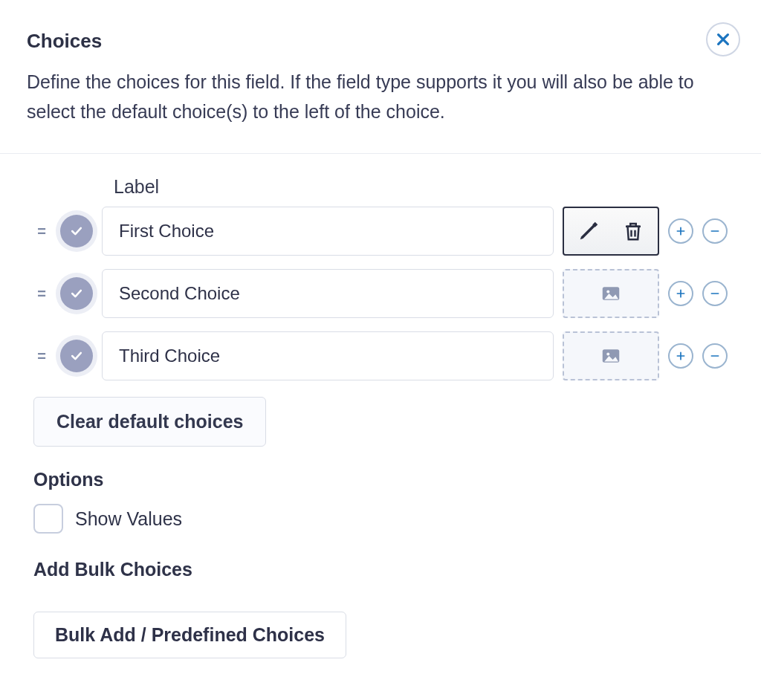 This screenshot has width=761, height=700. Describe the element at coordinates (611, 231) in the screenshot. I see `choice-image-control` at that location.